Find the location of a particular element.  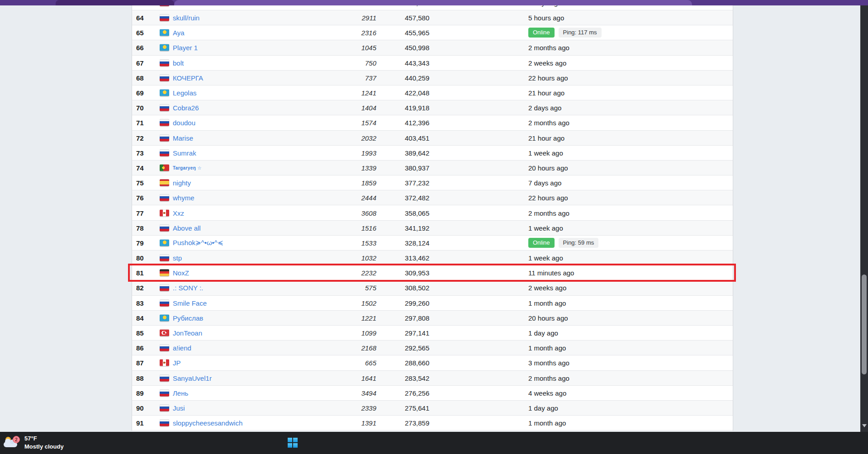

player-name-link: Above all is located at coordinates (187, 228).